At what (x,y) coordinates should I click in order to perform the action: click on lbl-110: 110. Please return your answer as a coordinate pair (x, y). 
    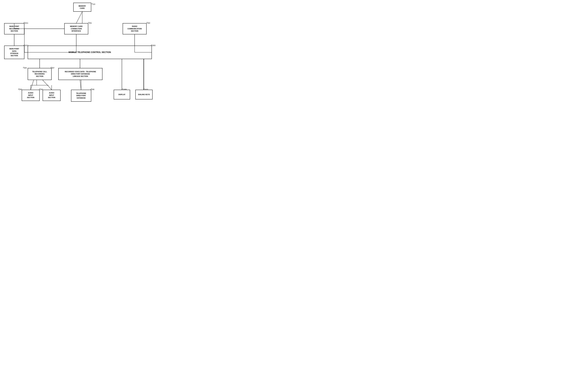
    Looking at the image, I should click on (94, 4).